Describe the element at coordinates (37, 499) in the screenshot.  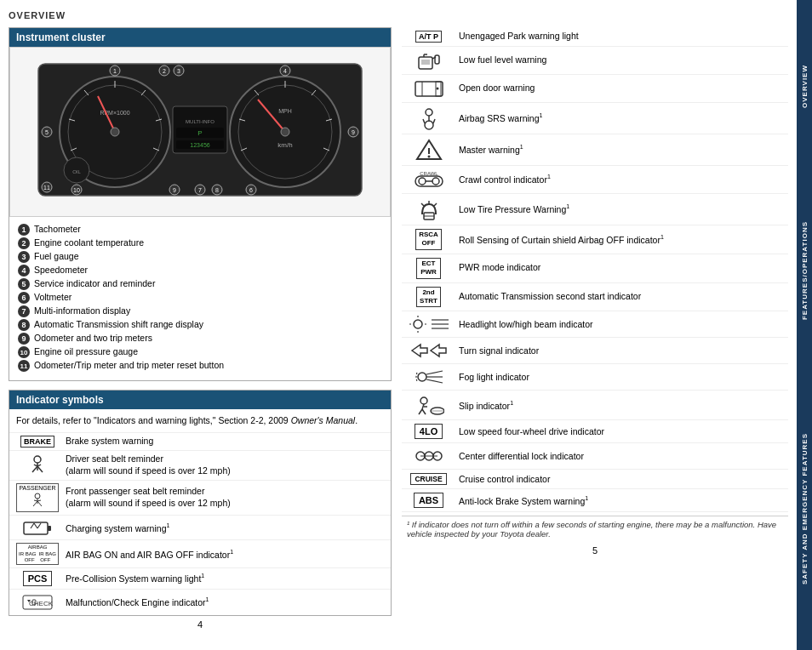
I see `seatbelt-passenger-icon: PASSENGER` at that location.